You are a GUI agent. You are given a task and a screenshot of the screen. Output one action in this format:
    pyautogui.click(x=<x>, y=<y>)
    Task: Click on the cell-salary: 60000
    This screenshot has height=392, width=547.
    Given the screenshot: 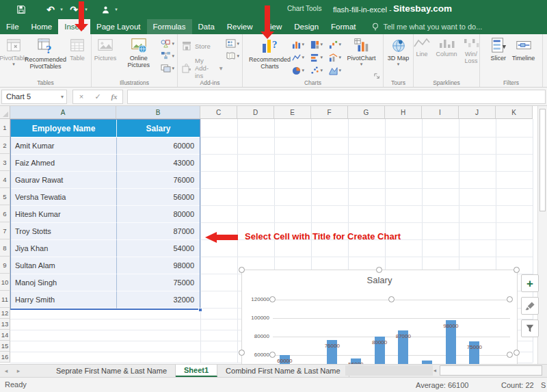 What is the action you would take?
    pyautogui.click(x=159, y=146)
    